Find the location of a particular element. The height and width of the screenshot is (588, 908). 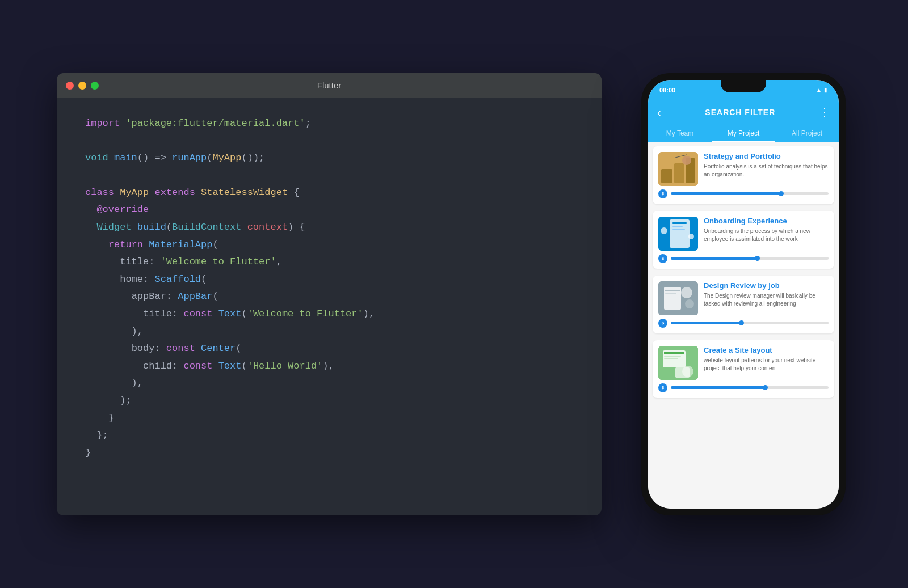

card-top-3: Design Review by job The Design review m… is located at coordinates (743, 298).